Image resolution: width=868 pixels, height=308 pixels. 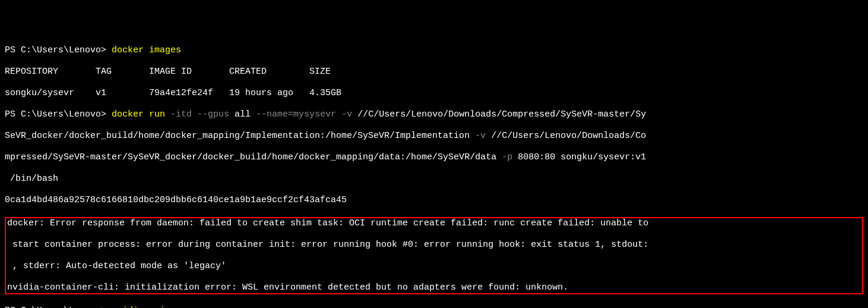 I want to click on images-row: songku/sysevr v1 79a4e12fe24f 19 hours a…, so click(x=434, y=93).